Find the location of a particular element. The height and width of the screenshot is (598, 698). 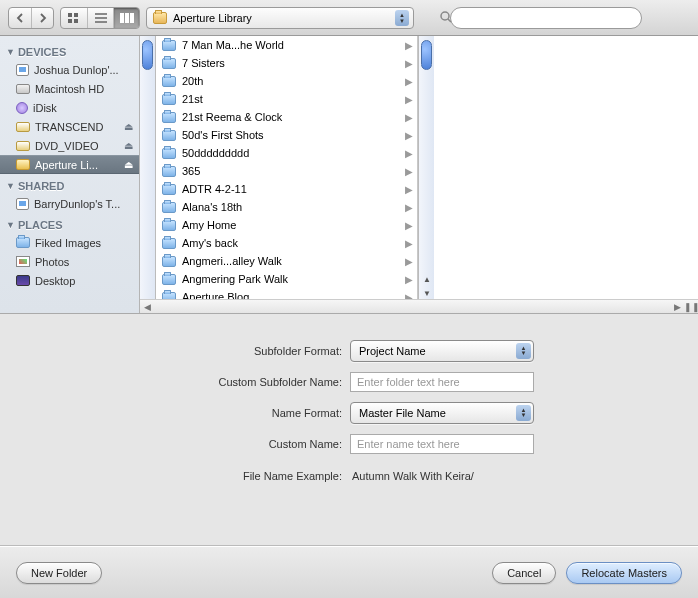

folder-label: ADTR 4-2-11 is located at coordinates (290, 189).